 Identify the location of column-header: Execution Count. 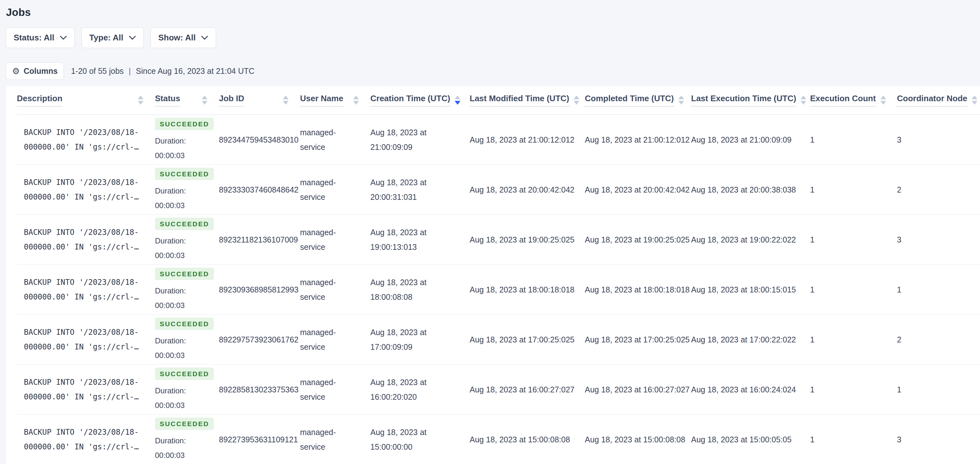
(854, 100).